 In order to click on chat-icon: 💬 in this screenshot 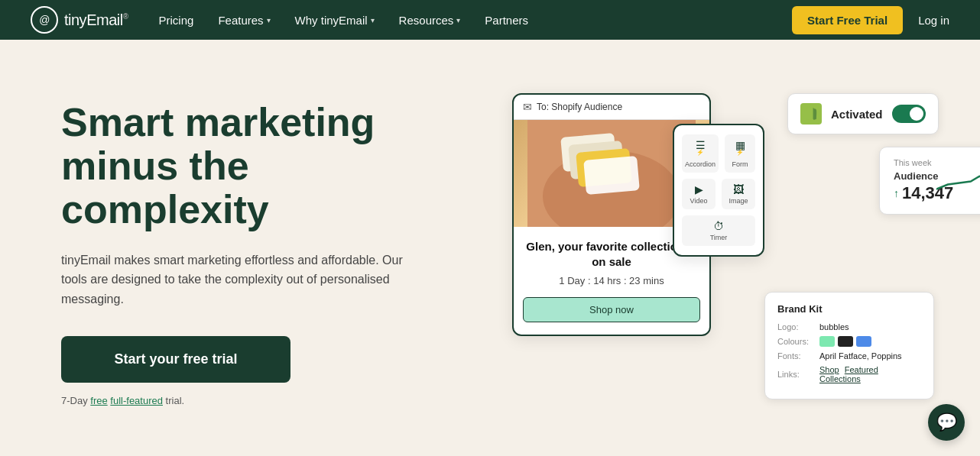, I will do `click(946, 422)`.